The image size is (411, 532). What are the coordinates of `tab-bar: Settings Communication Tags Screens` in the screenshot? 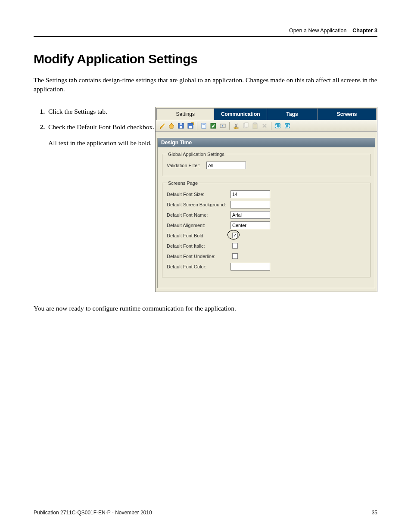 It's located at (266, 114).